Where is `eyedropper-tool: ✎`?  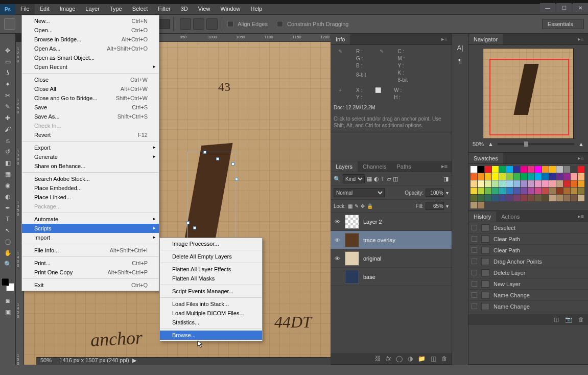 eyedropper-tool: ✎ is located at coordinates (8, 107).